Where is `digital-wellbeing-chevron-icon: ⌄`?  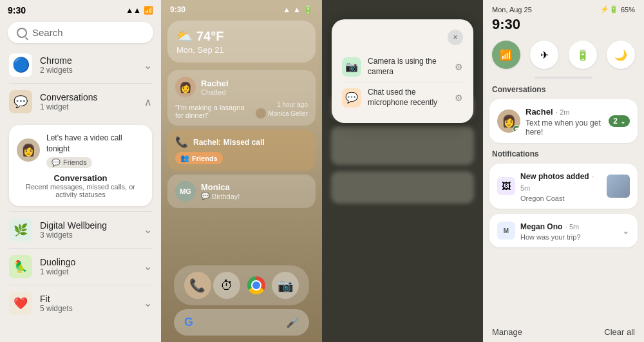
digital-wellbeing-chevron-icon: ⌄ is located at coordinates (148, 229).